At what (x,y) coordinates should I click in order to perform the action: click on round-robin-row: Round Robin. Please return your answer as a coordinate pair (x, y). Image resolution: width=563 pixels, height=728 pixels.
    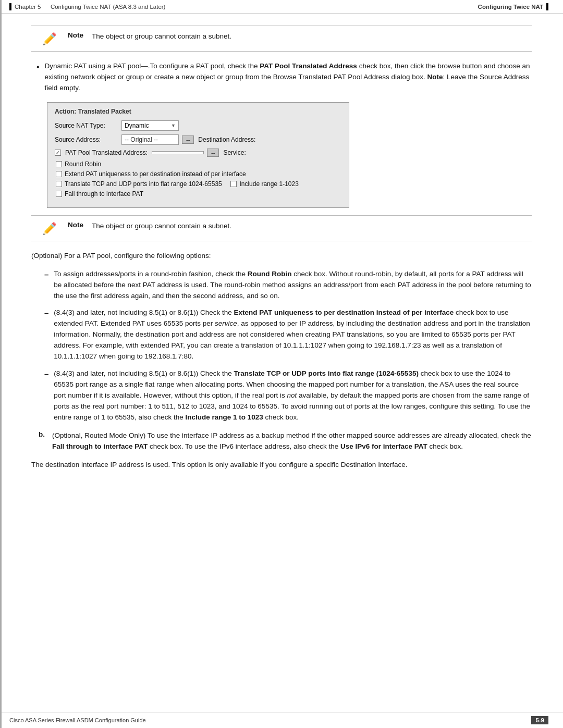
    Looking at the image, I should click on (198, 164).